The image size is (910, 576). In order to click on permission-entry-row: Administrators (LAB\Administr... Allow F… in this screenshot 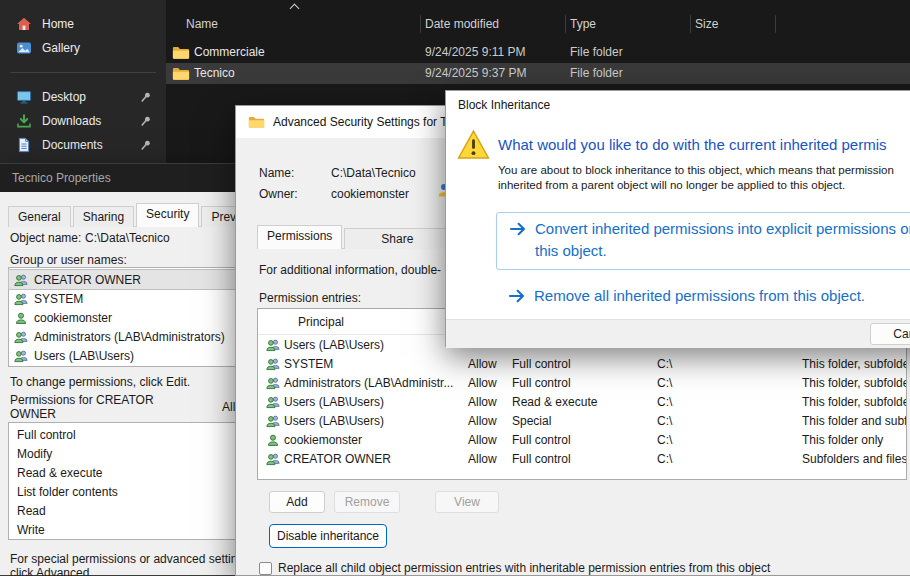, I will do `click(582, 382)`.